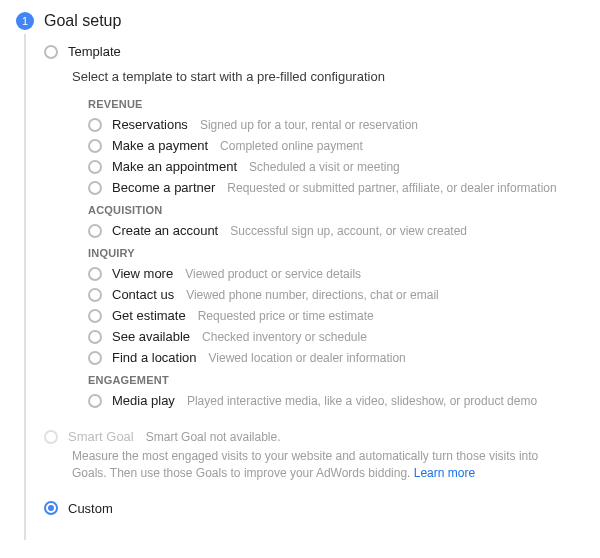 The width and height of the screenshot is (600, 558). Describe the element at coordinates (348, 231) in the screenshot. I see `option-create-account-sub: Successful sign up, account, or view cre…` at that location.